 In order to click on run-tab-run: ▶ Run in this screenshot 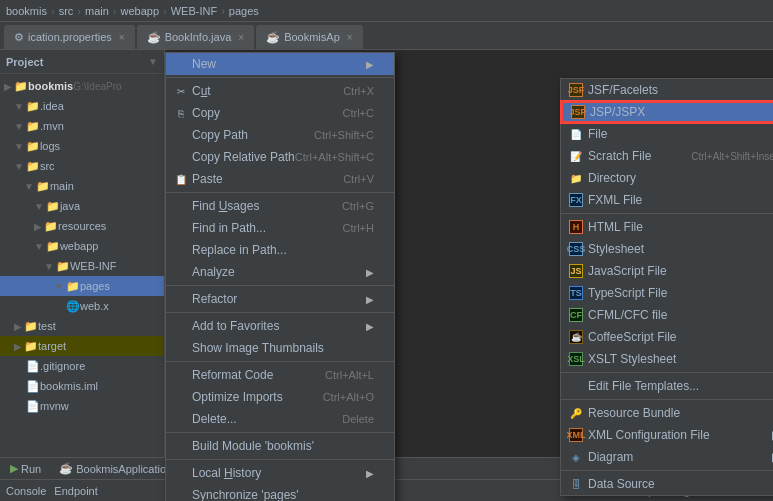, I will do `click(26, 468)`.